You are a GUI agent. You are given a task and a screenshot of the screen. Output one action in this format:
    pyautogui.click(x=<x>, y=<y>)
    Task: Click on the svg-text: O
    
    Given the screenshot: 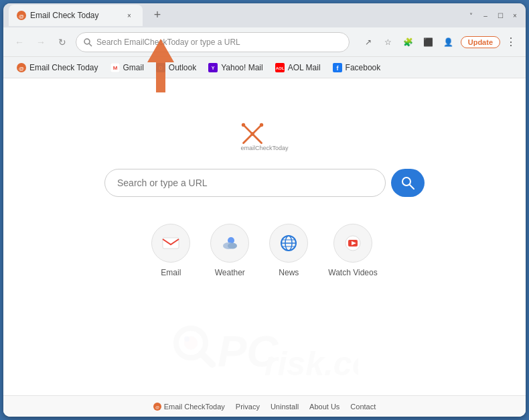 What is the action you would take?
    pyautogui.click(x=161, y=68)
    